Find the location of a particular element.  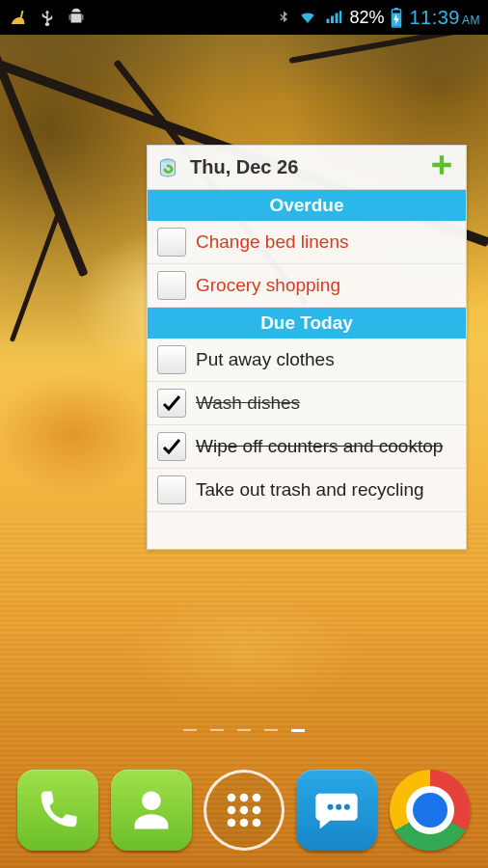

dock is located at coordinates (244, 814).